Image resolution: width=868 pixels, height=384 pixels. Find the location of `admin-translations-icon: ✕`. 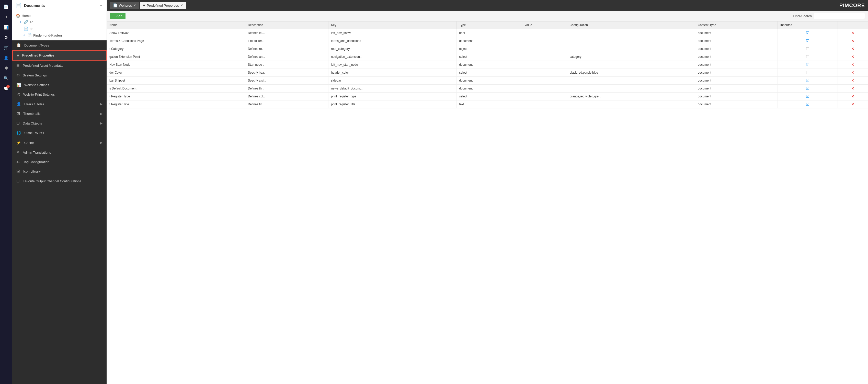

admin-translations-icon: ✕ is located at coordinates (18, 152).